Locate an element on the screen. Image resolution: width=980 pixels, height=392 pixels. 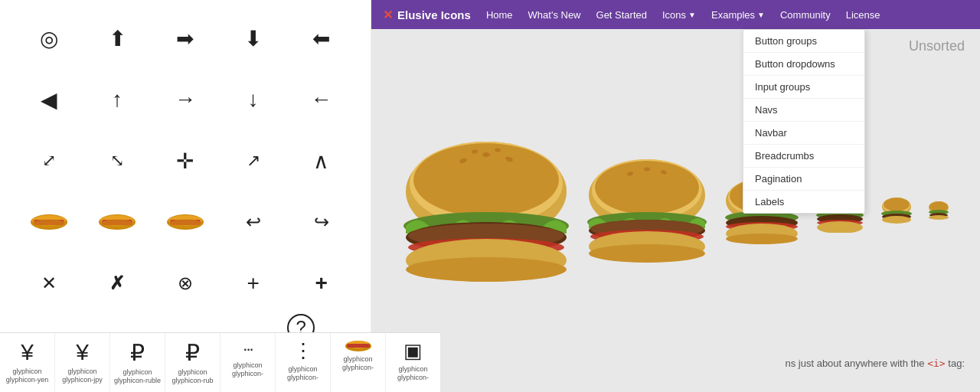
dropdown-breadcrumbs: Breadcrumbs is located at coordinates (804, 156).